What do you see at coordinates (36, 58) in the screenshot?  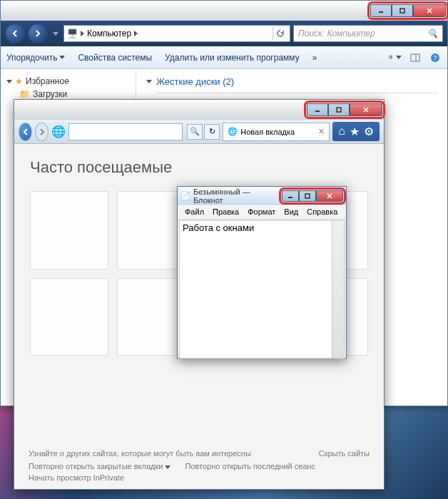 I see `organize-menu: Упорядочить` at bounding box center [36, 58].